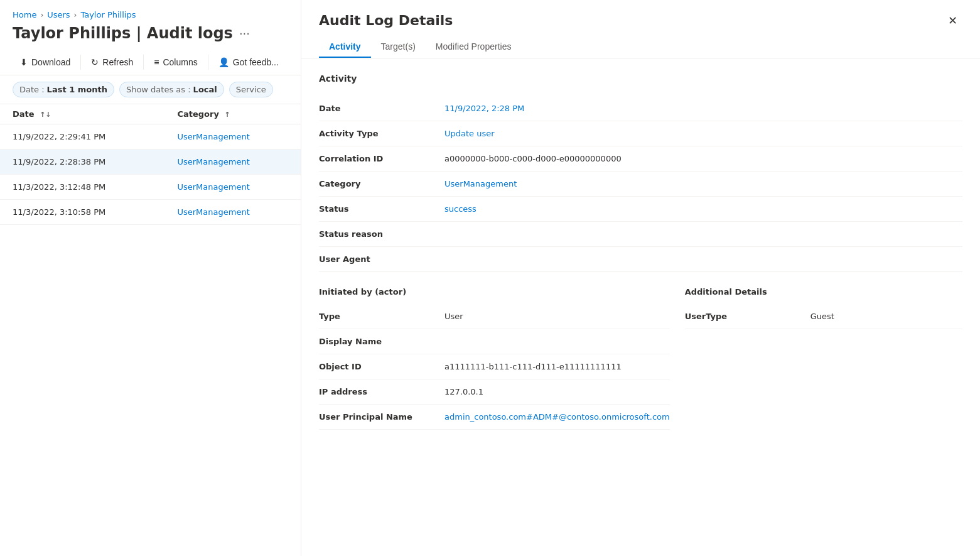 This screenshot has height=556, width=980. Describe the element at coordinates (151, 212) in the screenshot. I see `table-row: 11/3/2022, 3:10:58 PM UserManagement` at that location.